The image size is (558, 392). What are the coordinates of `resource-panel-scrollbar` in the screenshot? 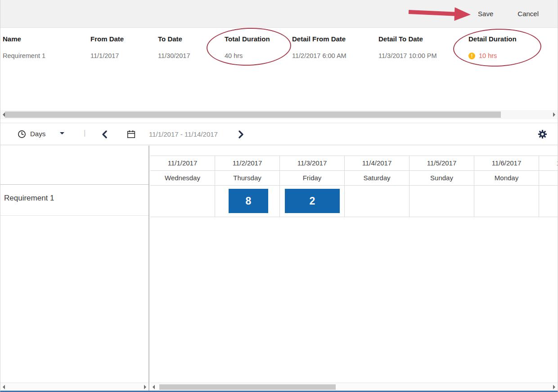 It's located at (75, 387).